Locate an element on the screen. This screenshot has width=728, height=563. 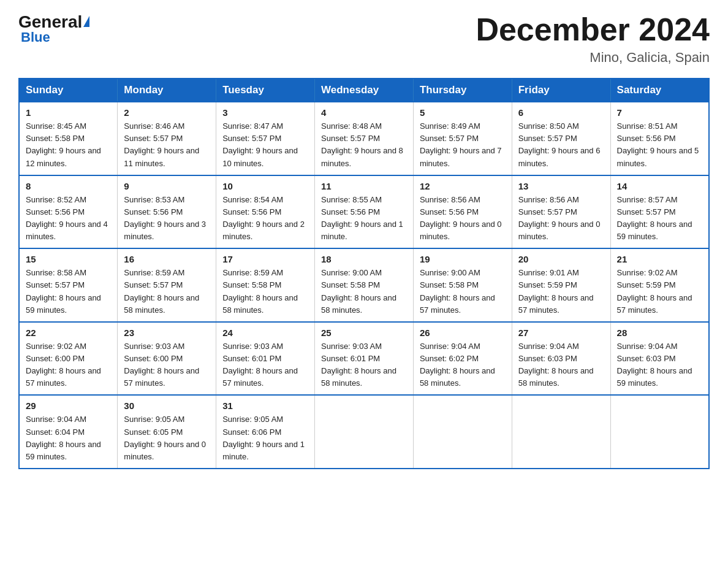
day-info: Sunrise: 9:01 AM Sunset: 5:59 PM Dayligh… is located at coordinates (561, 292).